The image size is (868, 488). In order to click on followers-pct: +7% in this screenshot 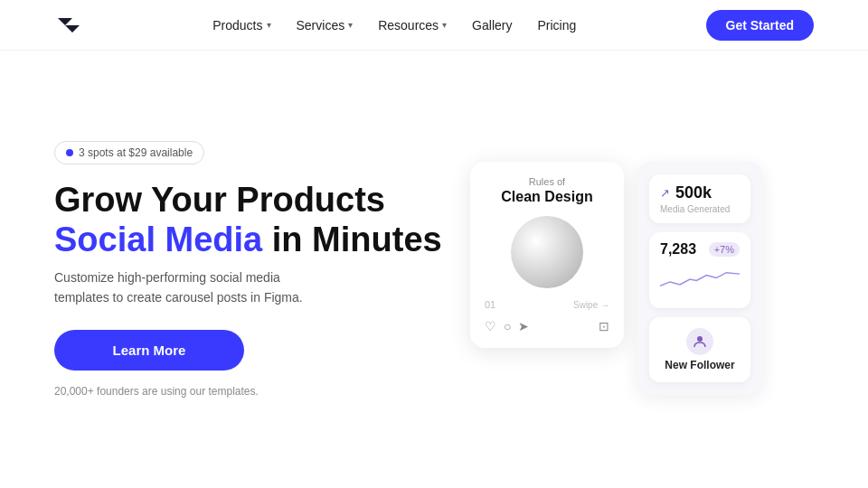, I will do `click(724, 249)`.